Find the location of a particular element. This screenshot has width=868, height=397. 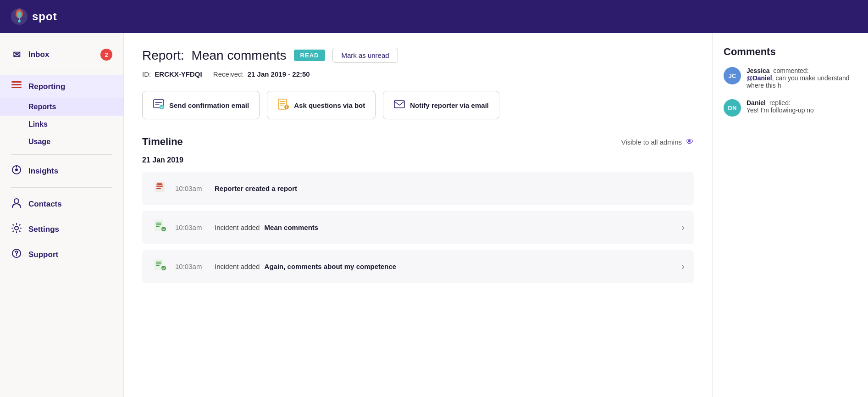

sidebar-sub-item-usage: Usage is located at coordinates (61, 142).